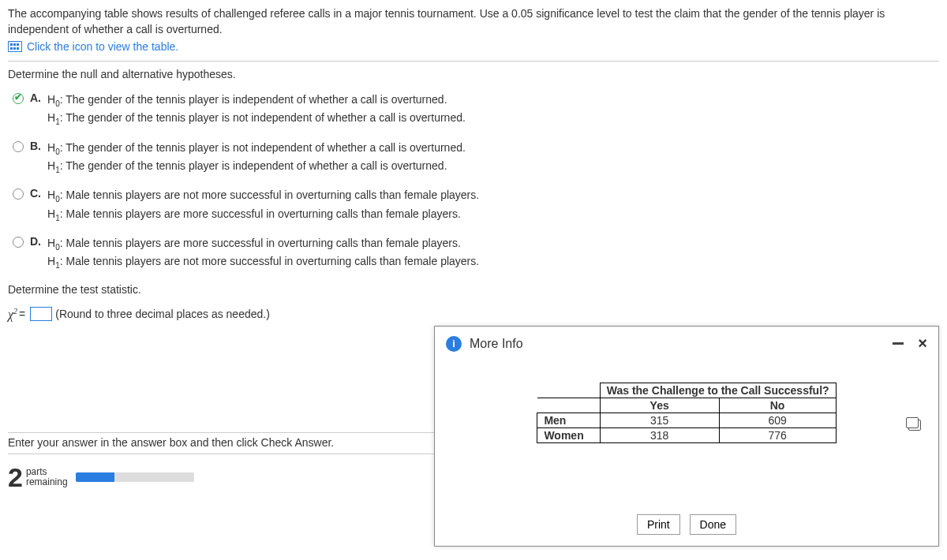 The height and width of the screenshot is (560, 947). Describe the element at coordinates (660, 405) in the screenshot. I see `col-yes: Yes` at that location.